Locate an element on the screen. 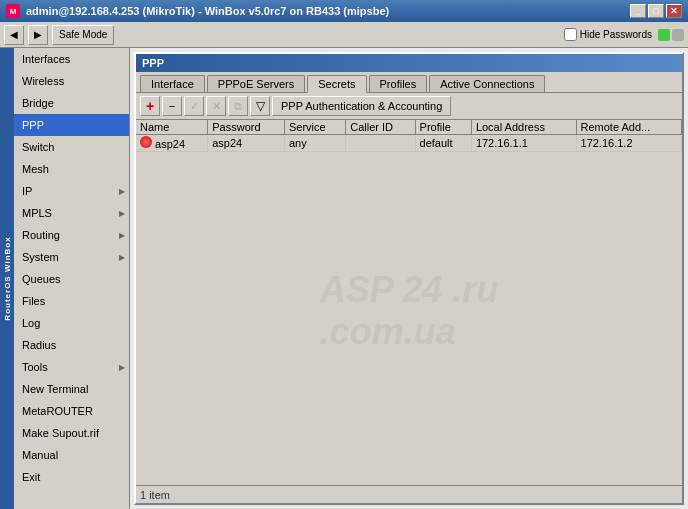  sidebar-item-exit: Exit is located at coordinates (72, 477).